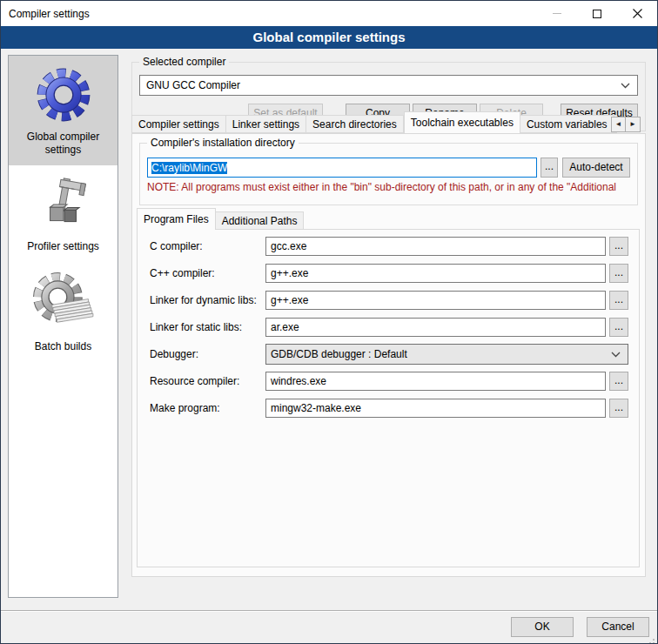 Image resolution: width=658 pixels, height=644 pixels. What do you see at coordinates (374, 122) in the screenshot?
I see `compiler-tabs: Compiler settings Linker settings Search…` at bounding box center [374, 122].